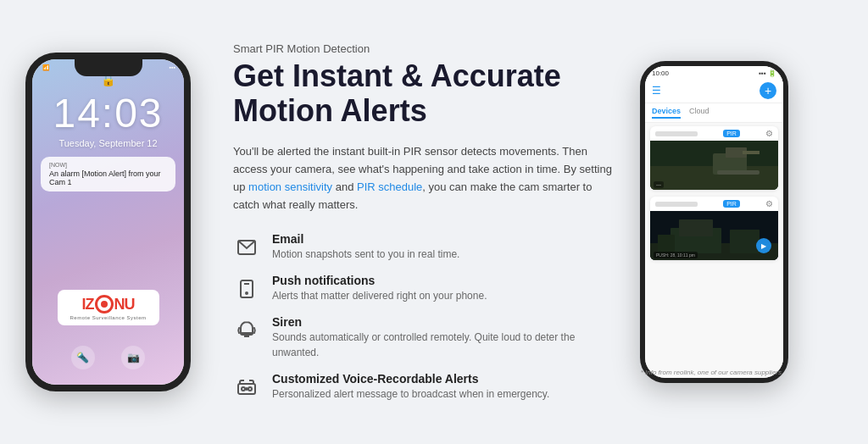 This screenshot has height=444, width=868. What do you see at coordinates (108, 304) in the screenshot?
I see `logo-main: IZ NU` at bounding box center [108, 304].